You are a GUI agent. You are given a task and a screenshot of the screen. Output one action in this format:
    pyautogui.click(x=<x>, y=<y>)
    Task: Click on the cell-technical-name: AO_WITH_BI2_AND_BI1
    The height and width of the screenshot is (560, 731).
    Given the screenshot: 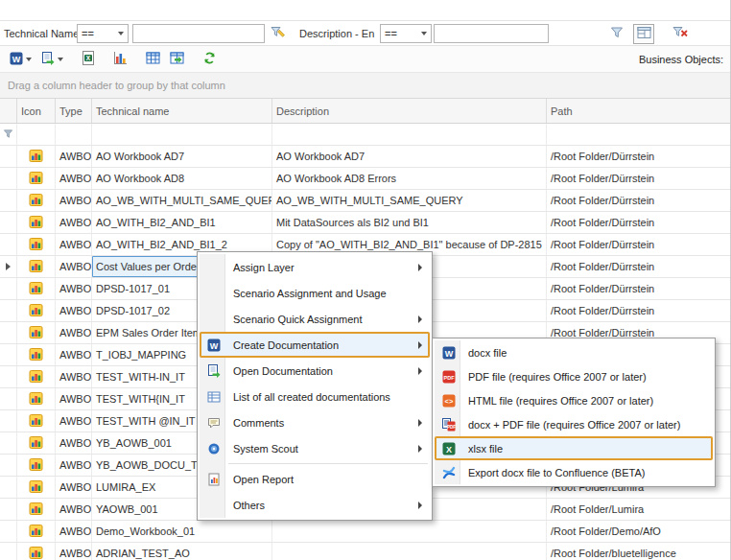 What is the action you would take?
    pyautogui.click(x=182, y=222)
    